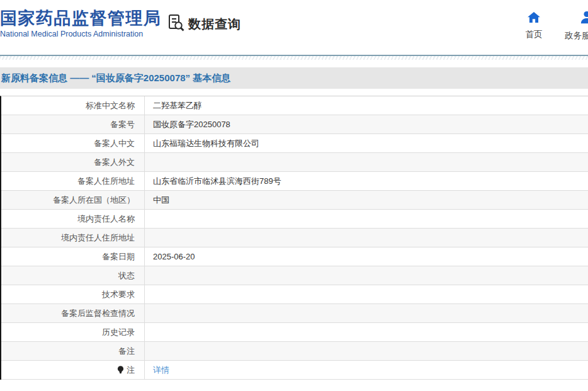  What do you see at coordinates (127, 351) in the screenshot?
I see `row-label-text: 备注` at bounding box center [127, 351].